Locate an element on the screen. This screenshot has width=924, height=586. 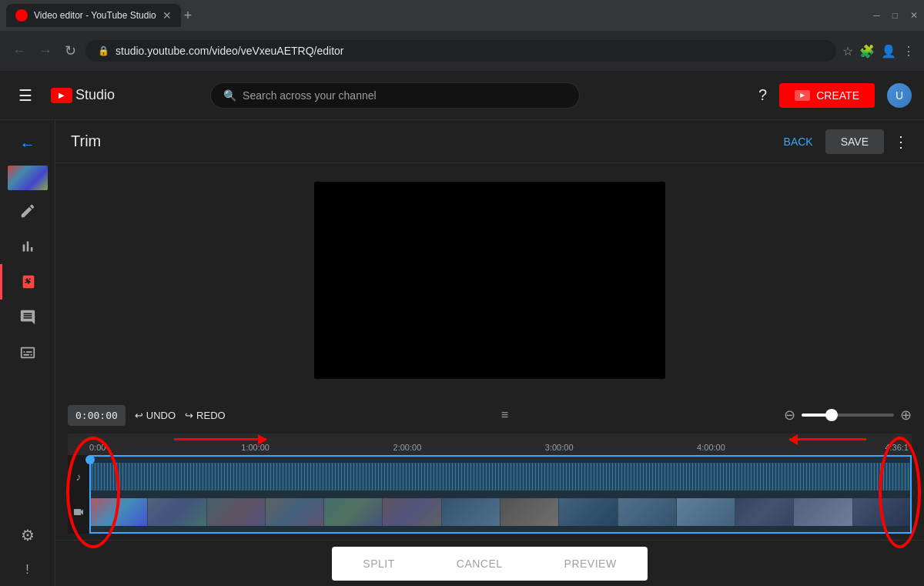
undo-icon: ↩ is located at coordinates (139, 416).